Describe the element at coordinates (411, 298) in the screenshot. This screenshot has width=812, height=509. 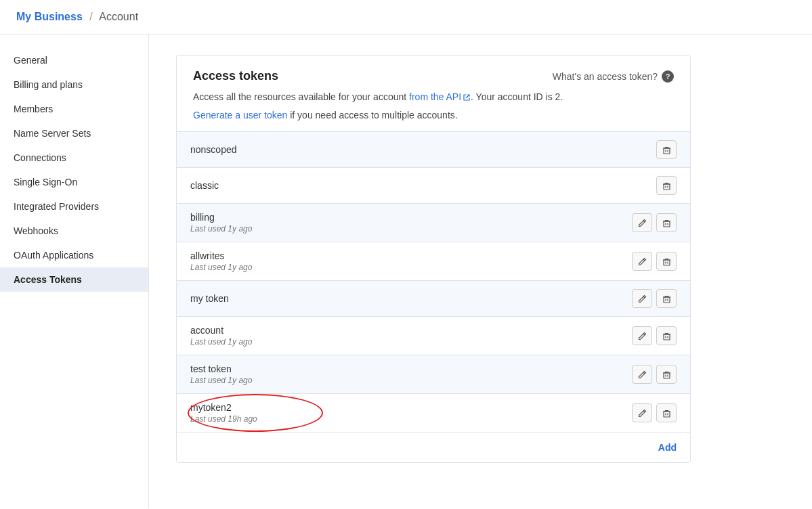
I see `token-name: my token` at that location.